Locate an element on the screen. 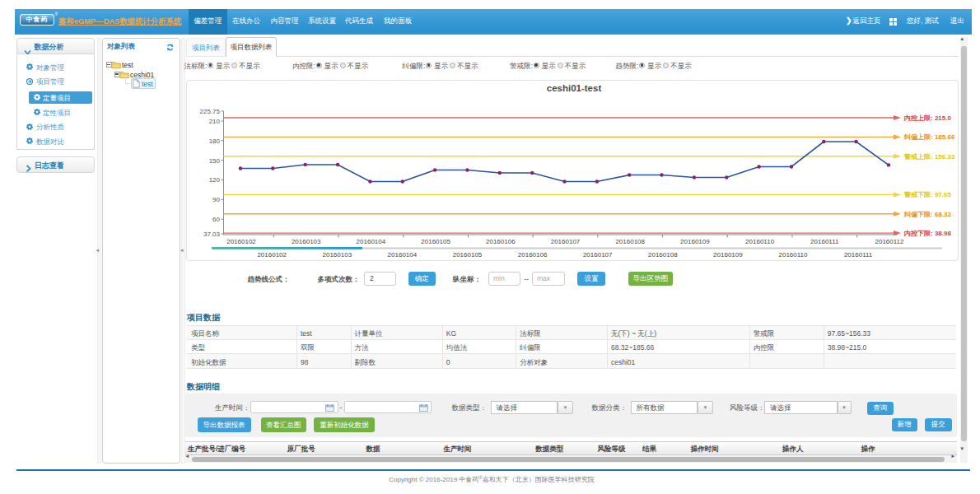 The width and height of the screenshot is (980, 494). svg-text: 纠偏上限: 185.66 is located at coordinates (929, 137).